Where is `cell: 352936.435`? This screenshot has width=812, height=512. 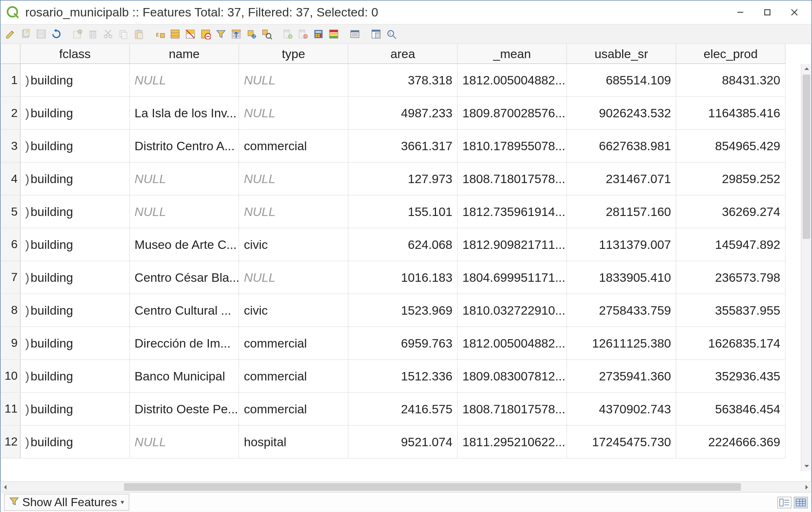
cell: 352936.435 is located at coordinates (731, 376).